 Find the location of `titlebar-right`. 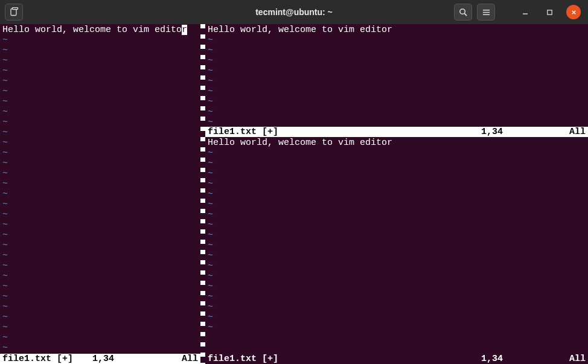

titlebar-right is located at coordinates (519, 12).